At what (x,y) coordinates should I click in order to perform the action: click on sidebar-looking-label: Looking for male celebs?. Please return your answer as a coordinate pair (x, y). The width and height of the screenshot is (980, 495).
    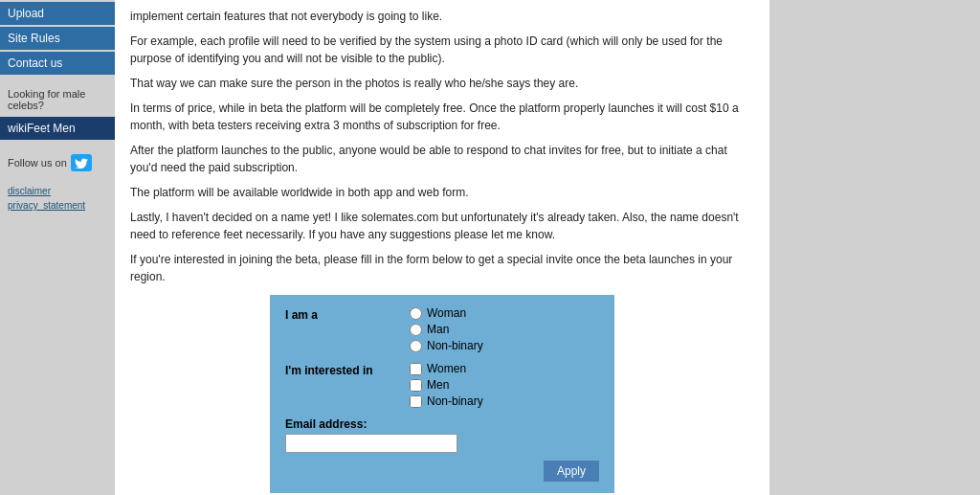
    Looking at the image, I should click on (57, 100).